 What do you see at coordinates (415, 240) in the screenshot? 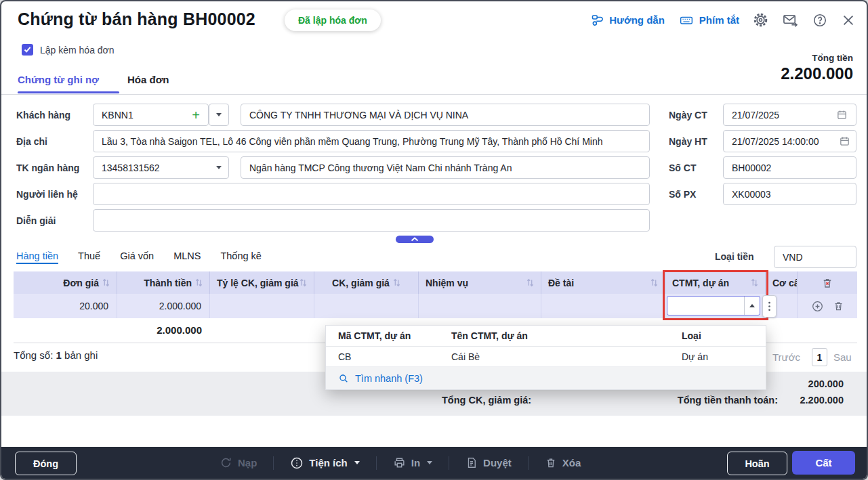
I see `collapse-form-button` at bounding box center [415, 240].